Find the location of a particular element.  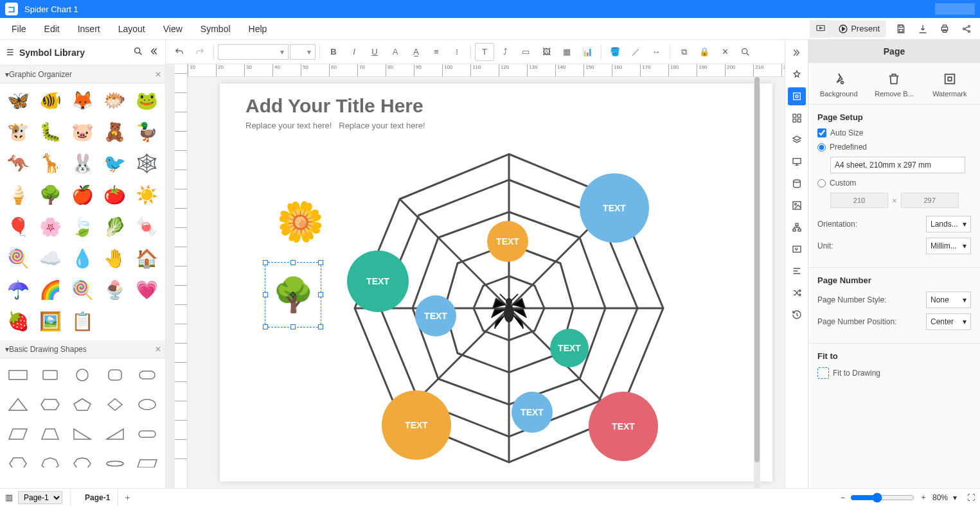

app-logo-icon: ⊐ is located at coordinates (12, 9).